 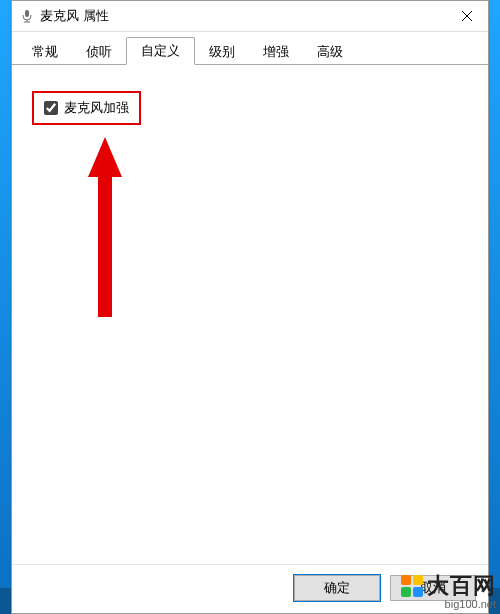 What do you see at coordinates (250, 16) in the screenshot?
I see `titlebar: 麦克风 属性` at bounding box center [250, 16].